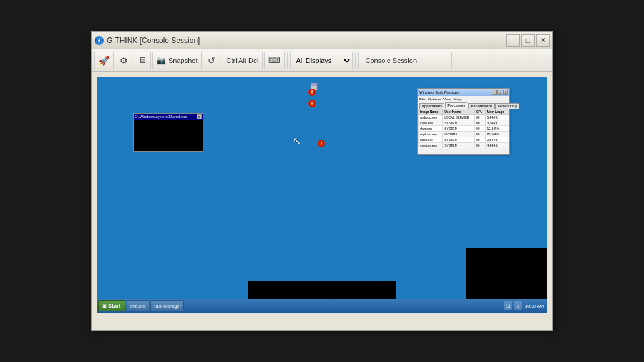  What do you see at coordinates (439, 92) in the screenshot?
I see `taskmgr-title: Windows Task Manager` at bounding box center [439, 92].